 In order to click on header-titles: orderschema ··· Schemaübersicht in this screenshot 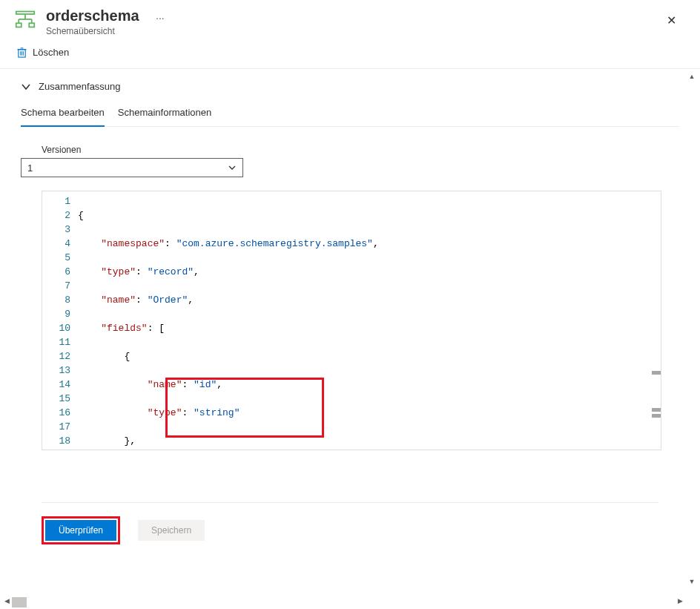, I will do `click(366, 22)`.